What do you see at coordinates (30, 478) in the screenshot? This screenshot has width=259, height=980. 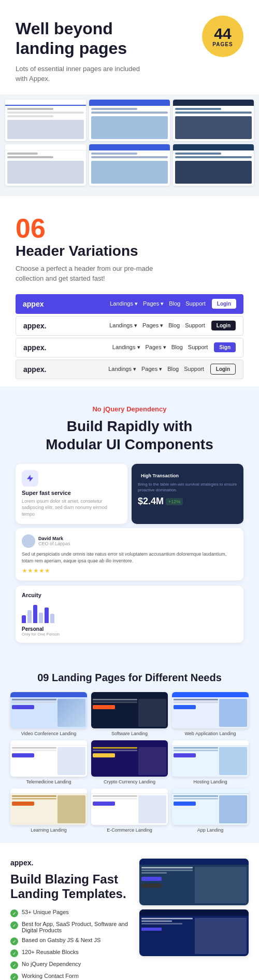 I see `service-icon` at bounding box center [30, 478].